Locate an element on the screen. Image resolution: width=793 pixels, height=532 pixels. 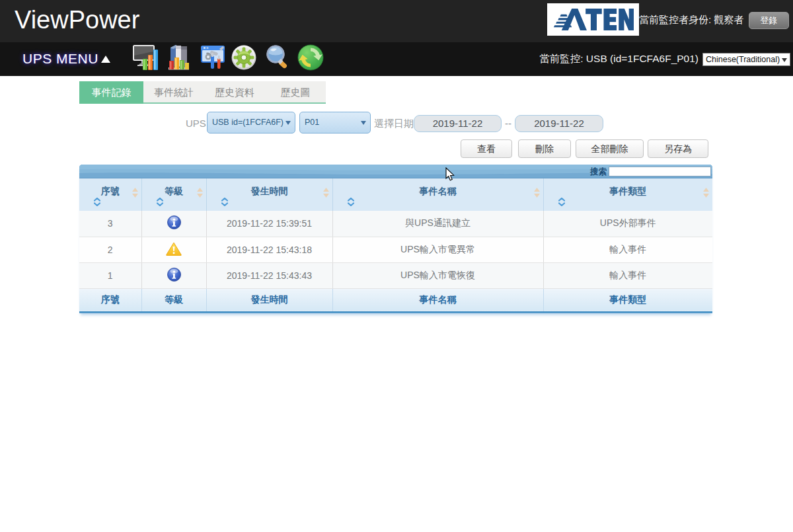
date-to-input: 2019-11-22 is located at coordinates (559, 124).